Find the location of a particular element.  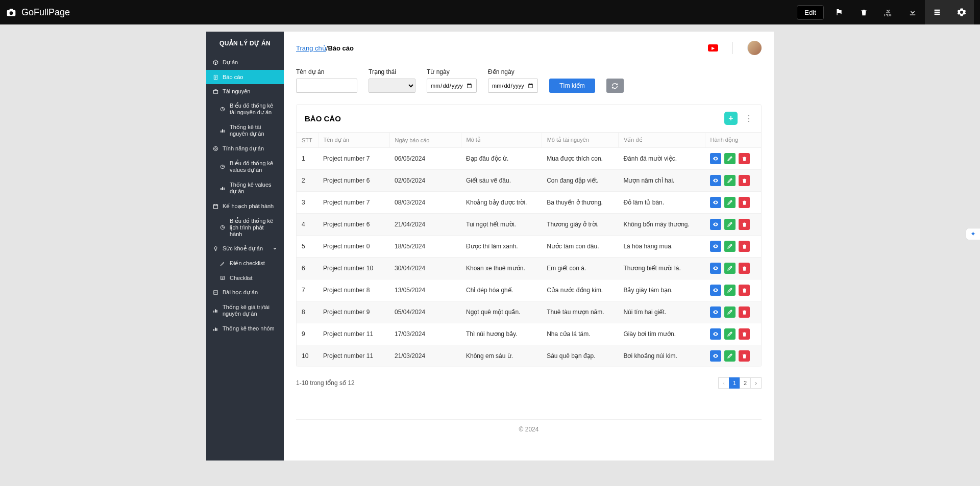

sidebar-item-checklist: Checklist is located at coordinates (245, 278).